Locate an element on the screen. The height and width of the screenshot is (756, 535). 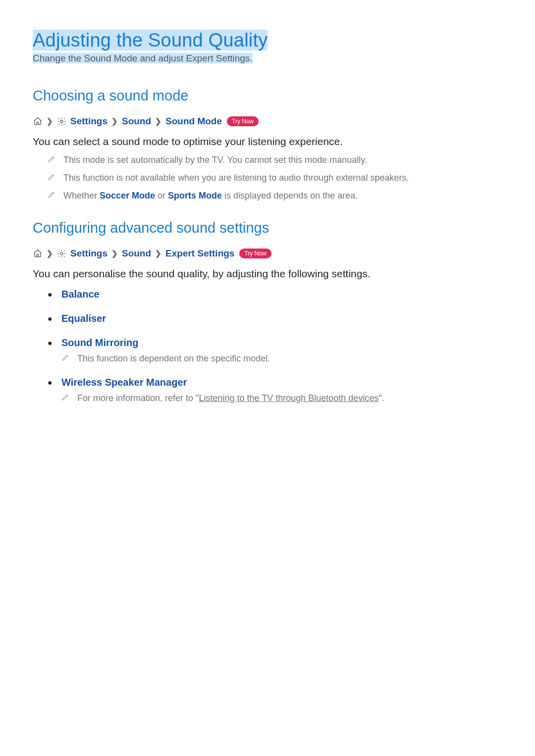
note-item: This function is dependent on the specif… is located at coordinates (282, 358).